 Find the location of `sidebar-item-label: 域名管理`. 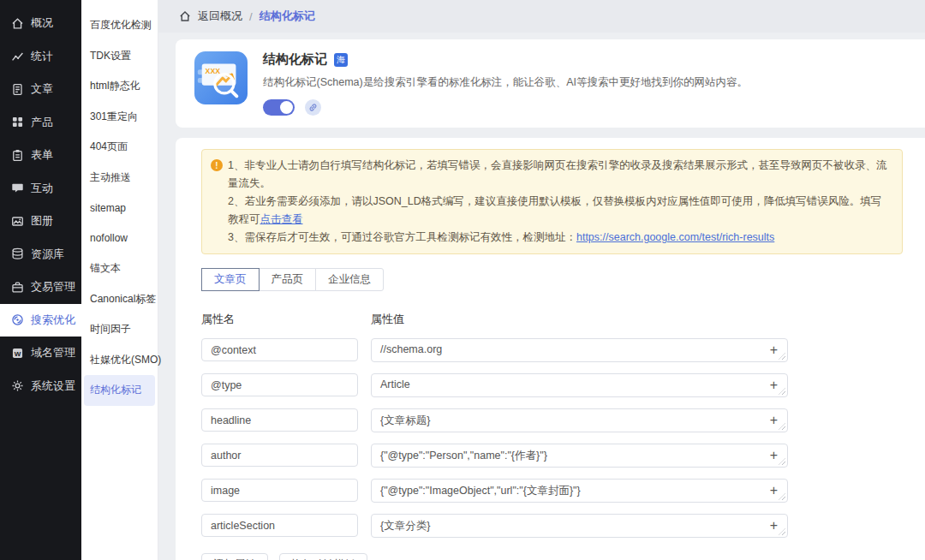

sidebar-item-label: 域名管理 is located at coordinates (53, 353).